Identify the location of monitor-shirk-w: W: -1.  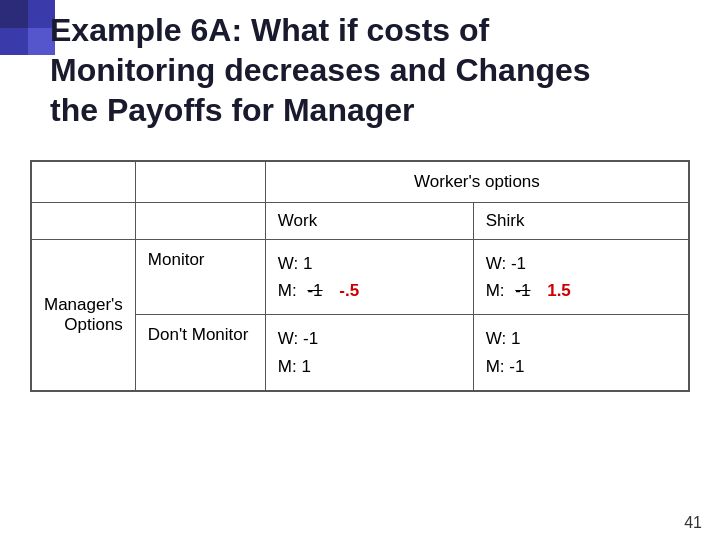
(506, 264).